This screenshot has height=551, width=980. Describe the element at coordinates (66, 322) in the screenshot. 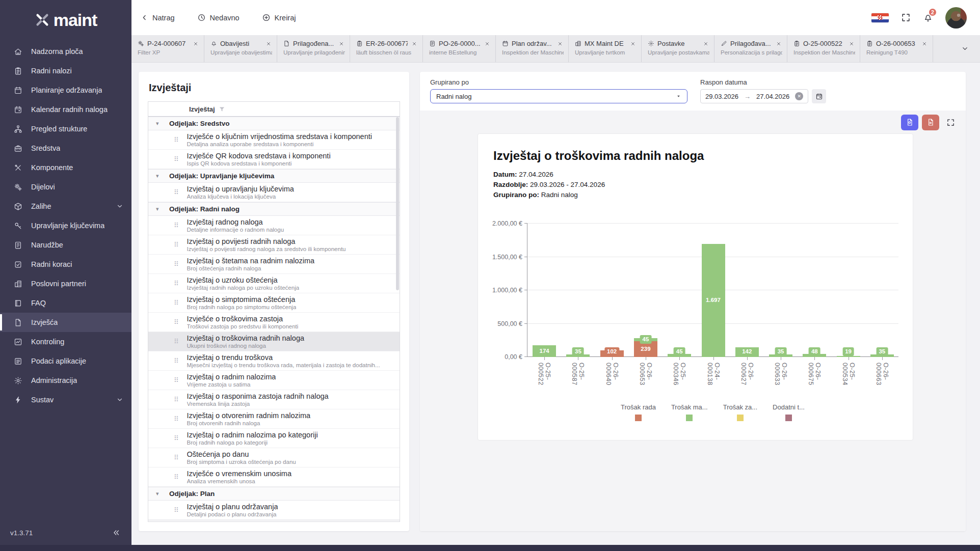

I see `sidebar-item-izvjesca: Izvješća` at that location.